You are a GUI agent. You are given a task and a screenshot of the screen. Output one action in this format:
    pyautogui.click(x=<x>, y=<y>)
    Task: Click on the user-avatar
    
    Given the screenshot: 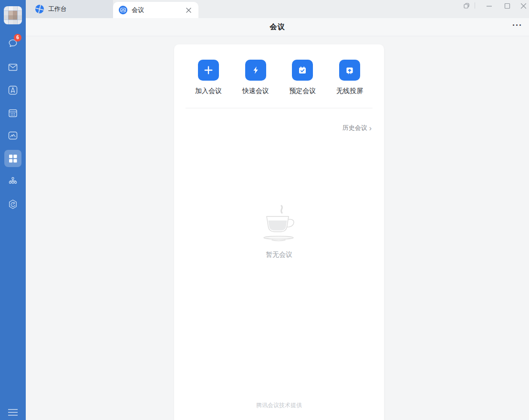 What is the action you would take?
    pyautogui.click(x=13, y=15)
    